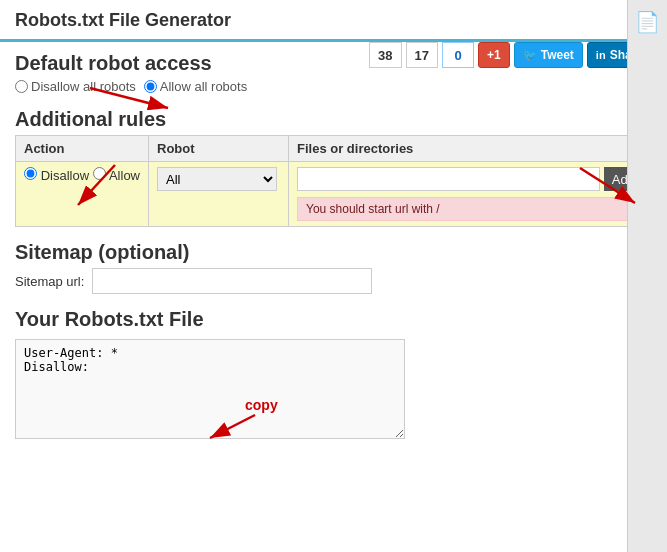 Image resolution: width=667 pixels, height=552 pixels. I want to click on page-title: Robots.txt File Generator, so click(334, 20).